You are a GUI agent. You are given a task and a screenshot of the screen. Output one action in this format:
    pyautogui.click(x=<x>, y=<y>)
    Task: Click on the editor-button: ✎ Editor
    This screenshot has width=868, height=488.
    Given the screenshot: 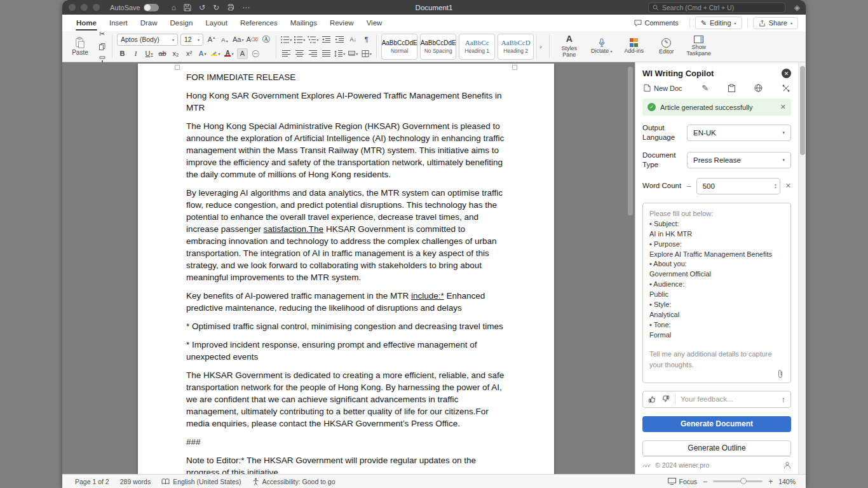 What is the action you would take?
    pyautogui.click(x=666, y=47)
    